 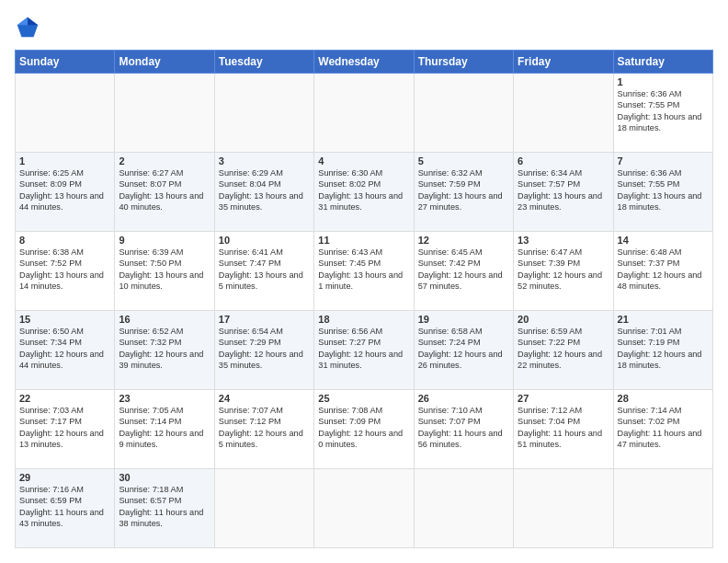 I want to click on day-number: 22, so click(x=64, y=398).